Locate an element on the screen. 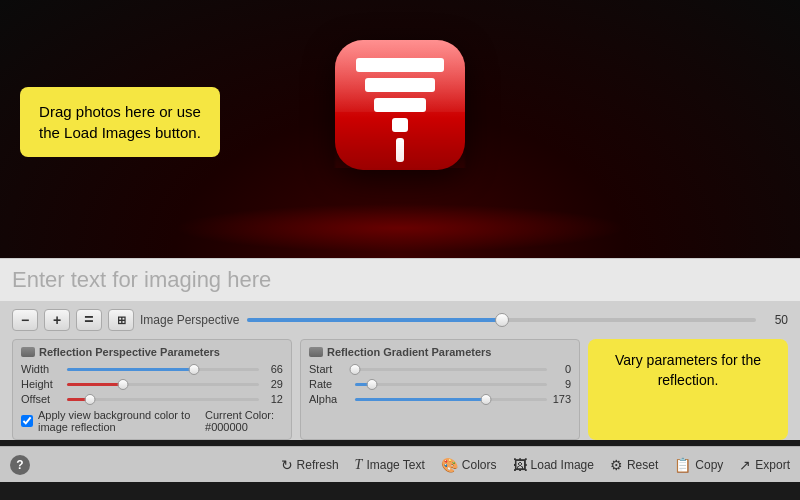  image-perspective-fill is located at coordinates (374, 320).